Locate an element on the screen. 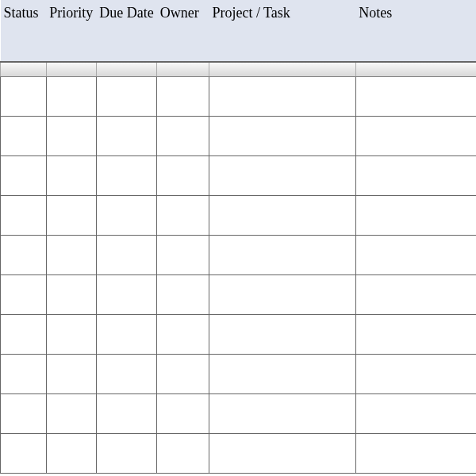 The image size is (476, 476). column-header-duedate: Due Date is located at coordinates (126, 31).